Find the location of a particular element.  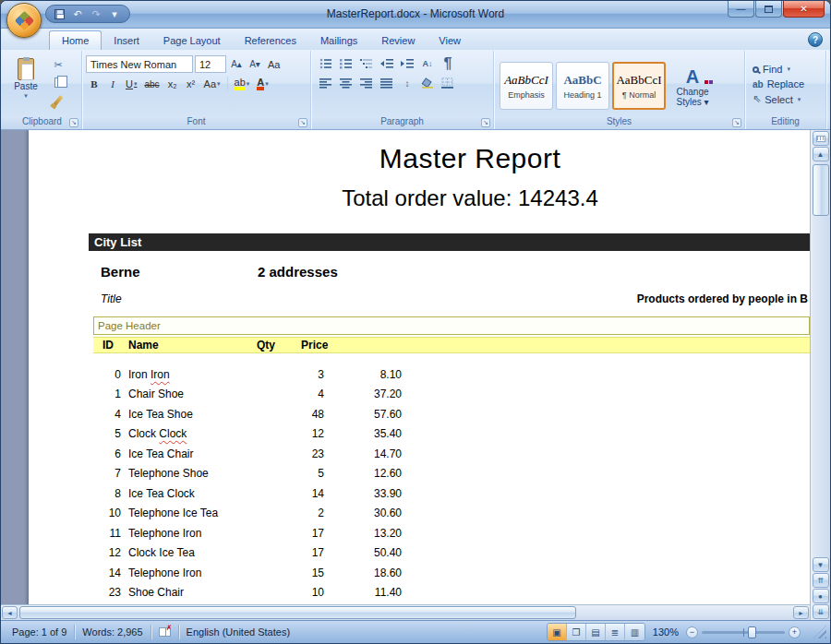

align-center-button is located at coordinates (346, 83).